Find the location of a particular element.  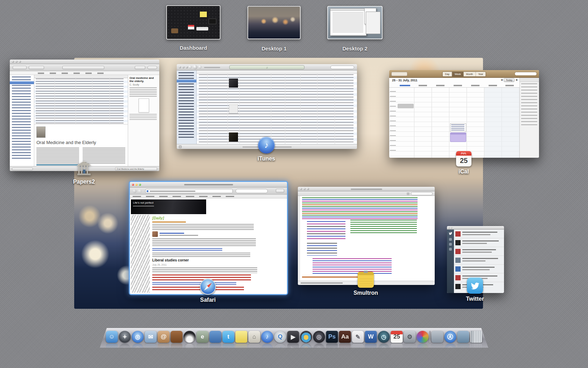

ical-label: iCal is located at coordinates (463, 172).